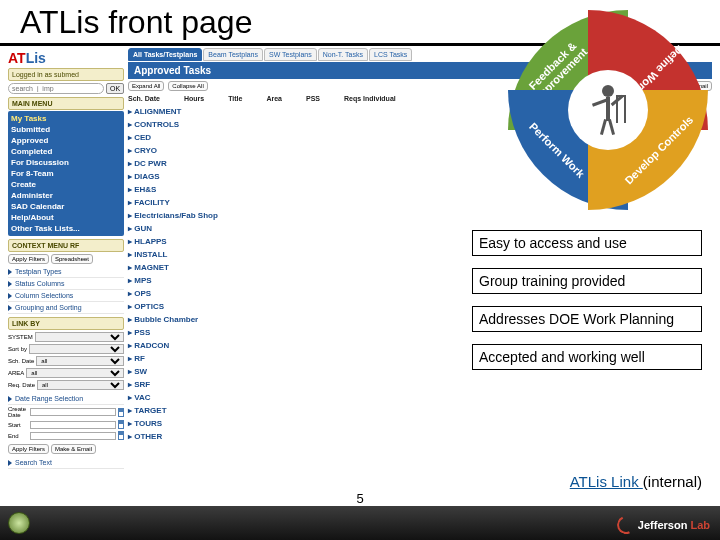  What do you see at coordinates (608, 110) in the screenshot?
I see `wheel-center` at bounding box center [608, 110].